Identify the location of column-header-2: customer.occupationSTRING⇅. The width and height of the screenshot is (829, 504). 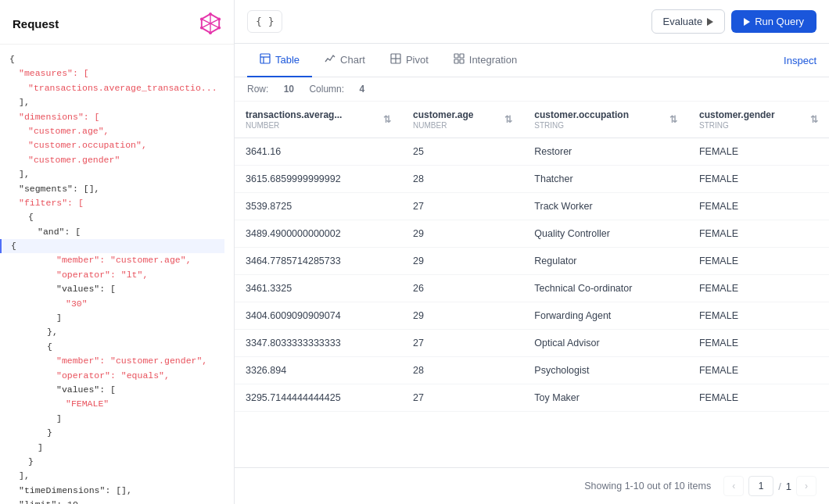
(605, 120).